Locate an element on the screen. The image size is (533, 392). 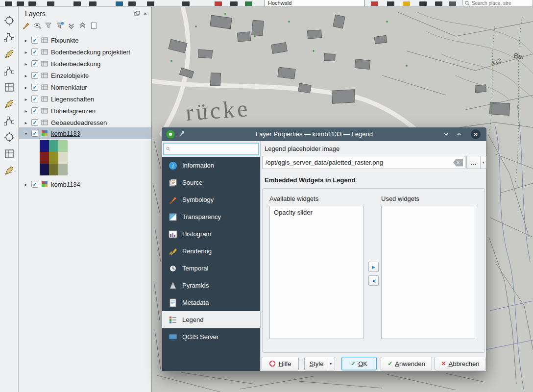
available-widgets-list: Opacity slider is located at coordinates (316, 272).